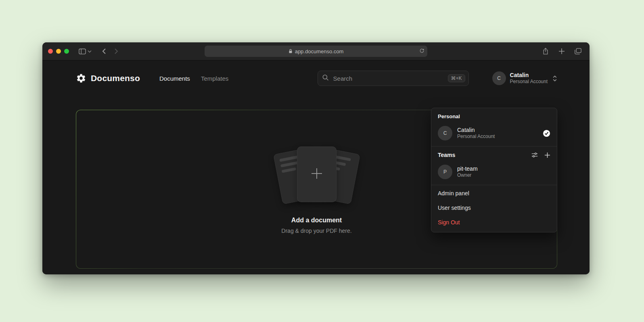 This screenshot has height=322, width=644. Describe the element at coordinates (494, 173) in the screenshot. I see `menu-item-team: P pit-team Owner` at that location.